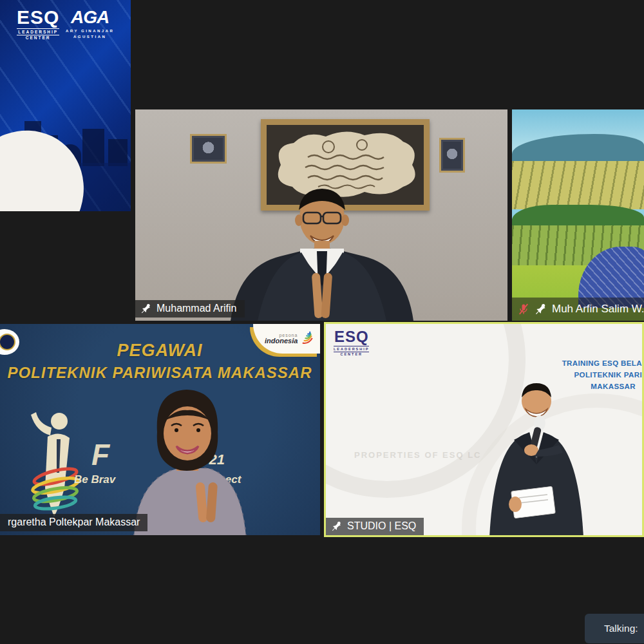 This screenshot has height=644, width=644. I want to click on training-title-line1: TRAINING ESQ BELA, so click(571, 363).